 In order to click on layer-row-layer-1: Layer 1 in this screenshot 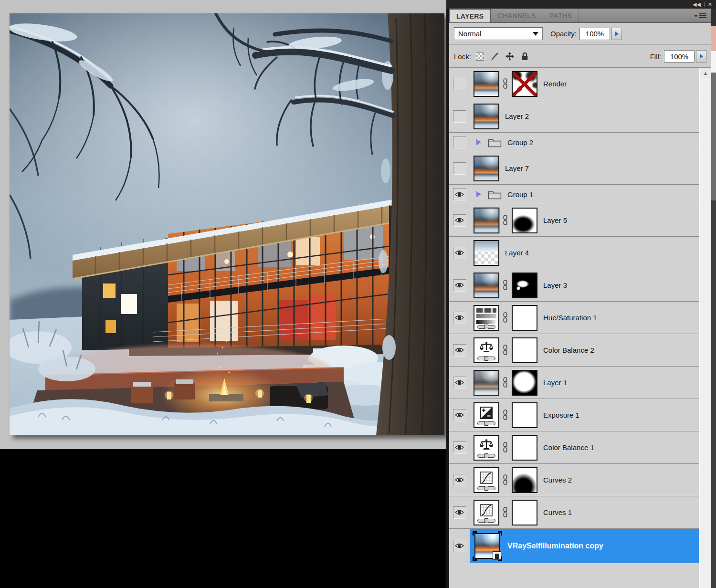, I will do `click(574, 383)`.